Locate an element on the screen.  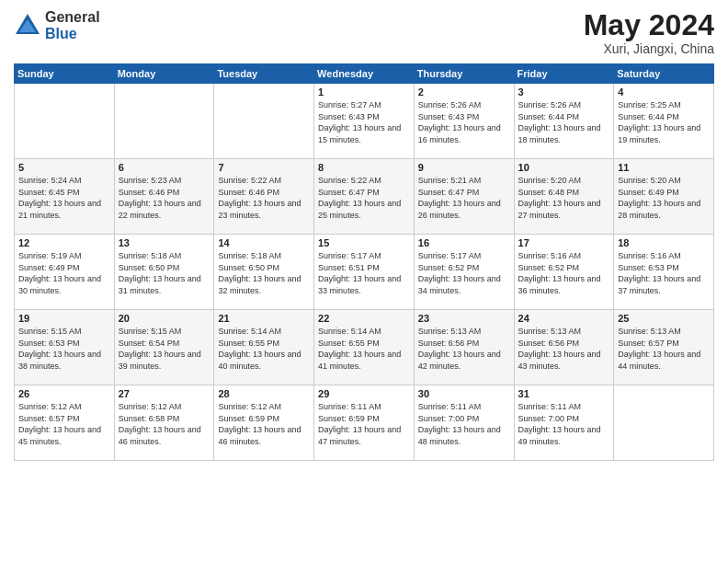
day-info: Sunrise: 5:17 AMSunset: 6:51 PMDaylight:… is located at coordinates (359, 273).